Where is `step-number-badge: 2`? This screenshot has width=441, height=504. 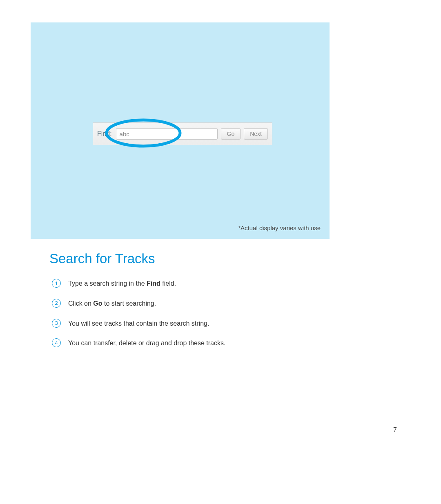 step-number-badge: 2 is located at coordinates (56, 303).